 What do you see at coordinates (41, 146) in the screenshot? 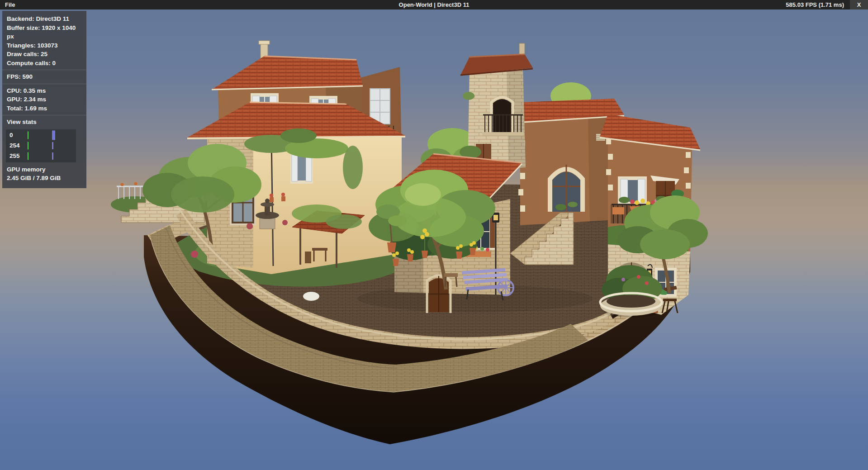
I see `view-stats-histogram: 0 254 255` at bounding box center [41, 146].